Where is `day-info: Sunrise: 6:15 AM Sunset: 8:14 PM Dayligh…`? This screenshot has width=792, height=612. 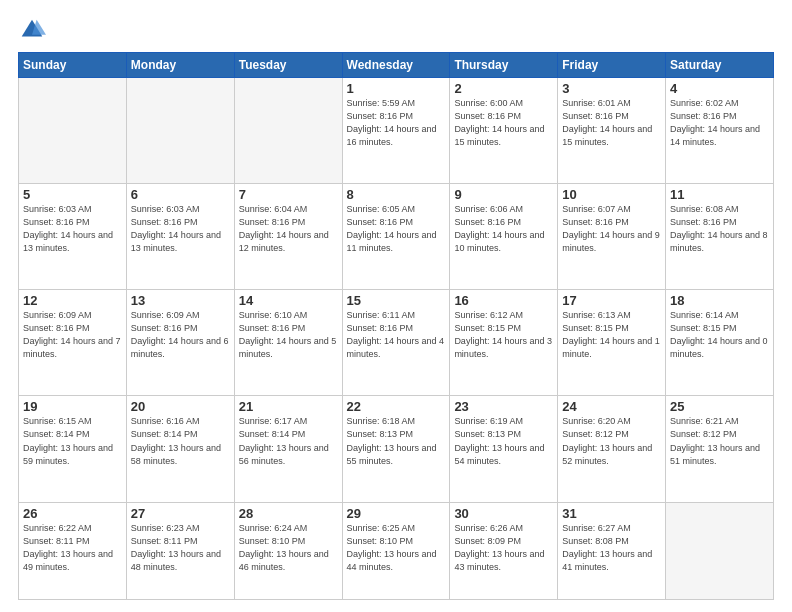
day-info: Sunrise: 6:15 AM Sunset: 8:14 PM Dayligh… is located at coordinates (72, 441).